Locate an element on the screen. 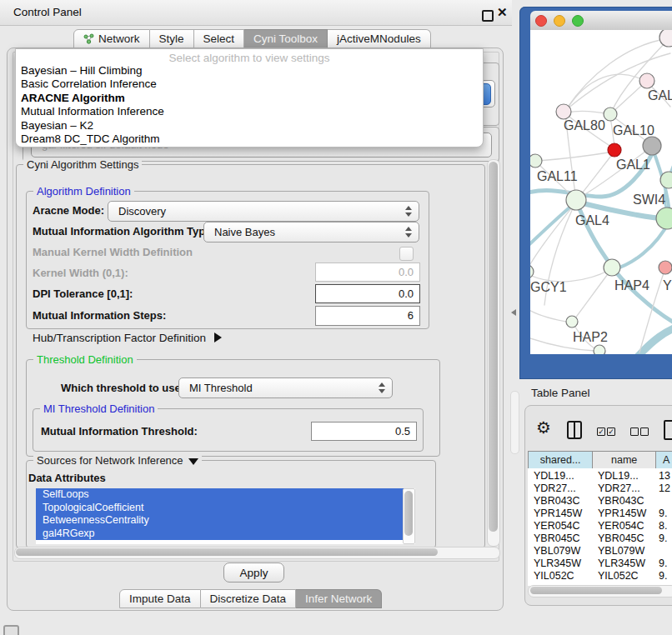 Image resolution: width=672 pixels, height=635 pixels. dpi-tolerance-field: 0.0 is located at coordinates (368, 293).